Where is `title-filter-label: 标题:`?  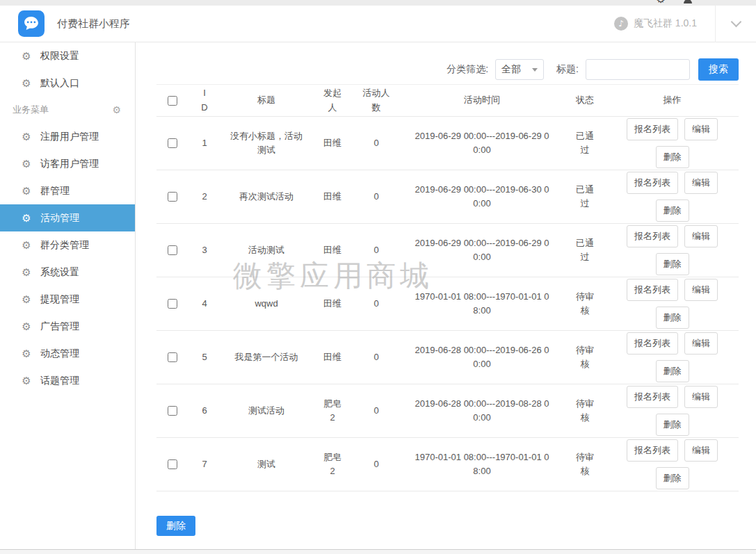 title-filter-label: 标题: is located at coordinates (568, 70).